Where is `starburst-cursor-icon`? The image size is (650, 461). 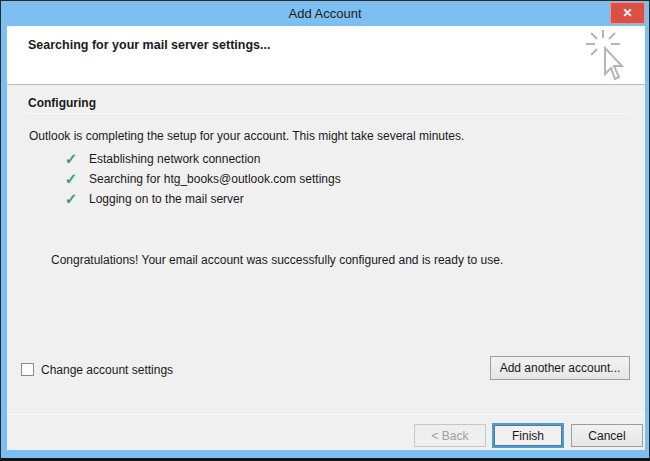
starburst-cursor-icon is located at coordinates (608, 56).